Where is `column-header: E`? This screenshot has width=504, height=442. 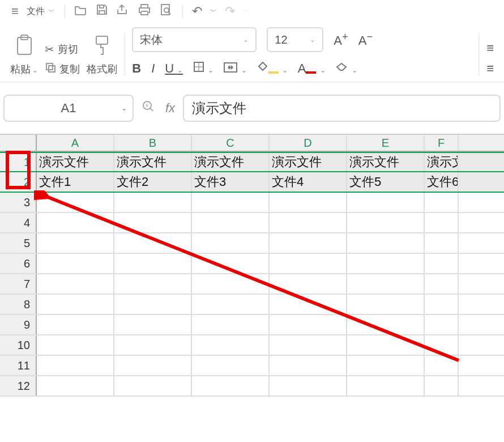 column-header: E is located at coordinates (386, 143).